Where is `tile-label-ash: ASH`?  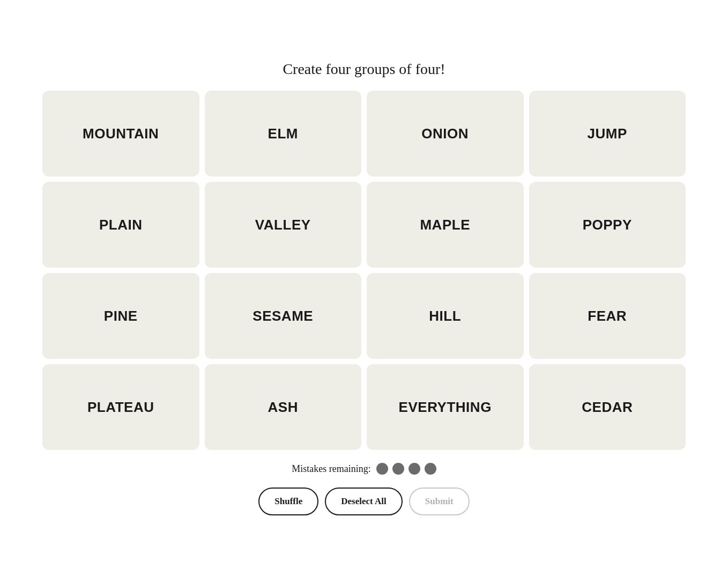 tile-label-ash: ASH is located at coordinates (283, 408).